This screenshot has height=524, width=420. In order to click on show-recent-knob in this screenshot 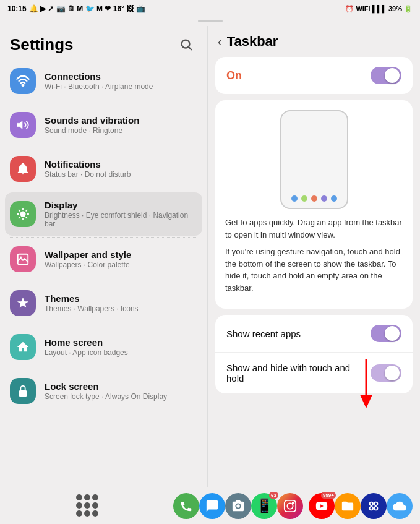, I will do `click(392, 333)`.